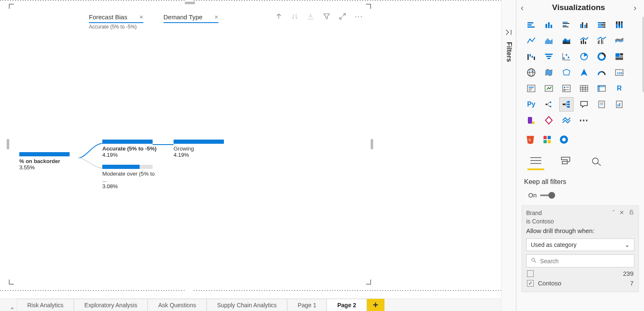 This screenshot has width=644, height=311. I want to click on tree-node-growing: Growing 4.19%, so click(201, 149).